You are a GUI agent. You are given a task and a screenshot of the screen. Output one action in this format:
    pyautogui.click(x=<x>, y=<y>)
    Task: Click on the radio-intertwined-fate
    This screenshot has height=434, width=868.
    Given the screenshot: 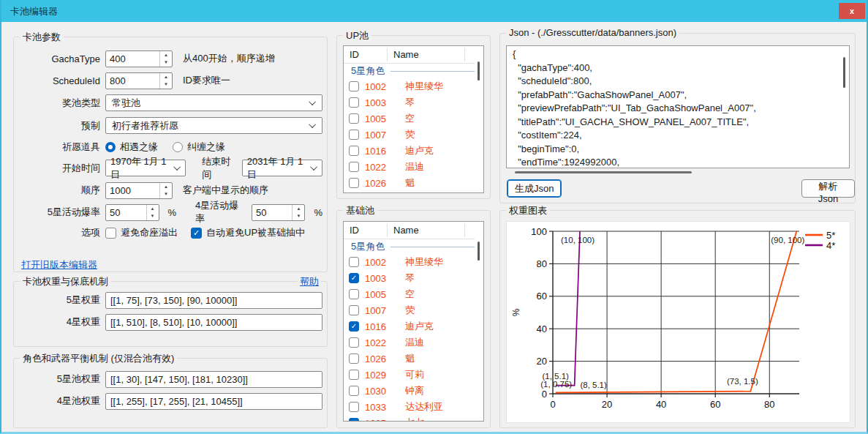 What is the action you would take?
    pyautogui.click(x=178, y=147)
    